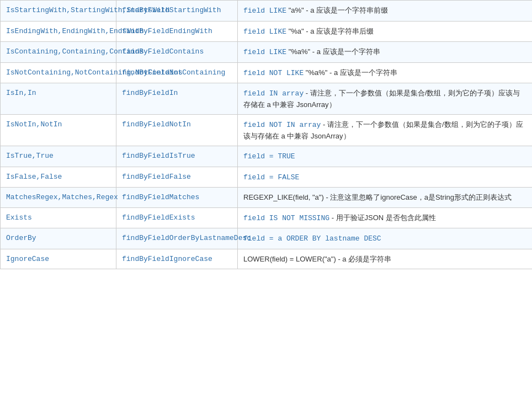  Describe the element at coordinates (385, 52) in the screenshot. I see `description-column: field LIKE "%a%" - a 应该是一个字符串` at that location.